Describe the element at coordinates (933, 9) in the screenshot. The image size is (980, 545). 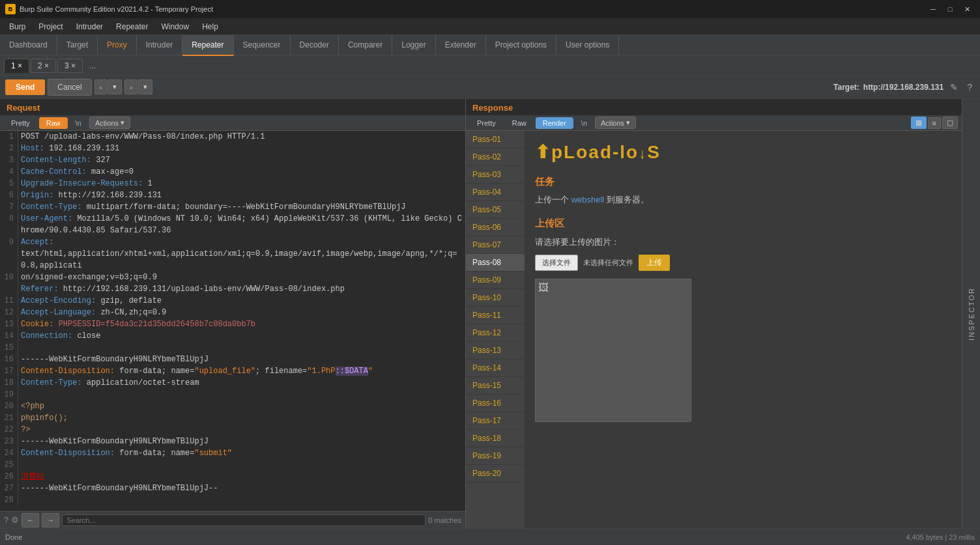
I see `minimize-button: ─` at that location.